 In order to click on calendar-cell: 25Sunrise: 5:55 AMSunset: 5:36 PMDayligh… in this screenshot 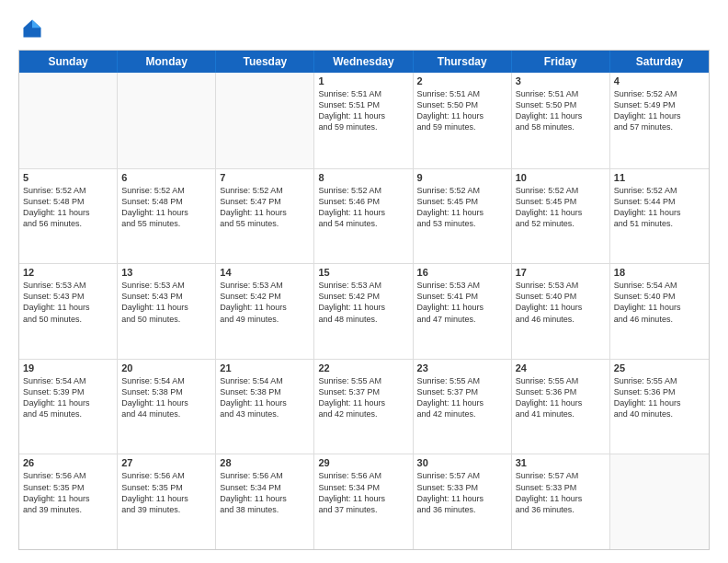, I will do `click(660, 407)`.